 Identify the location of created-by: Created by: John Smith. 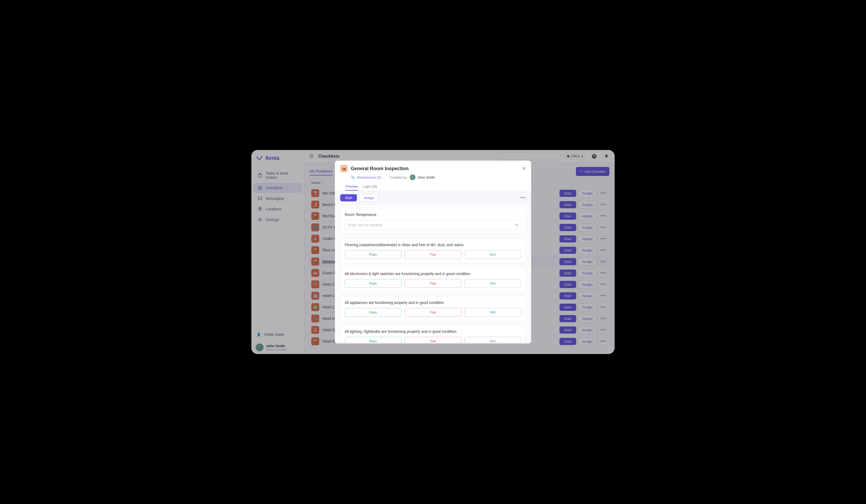
(412, 177).